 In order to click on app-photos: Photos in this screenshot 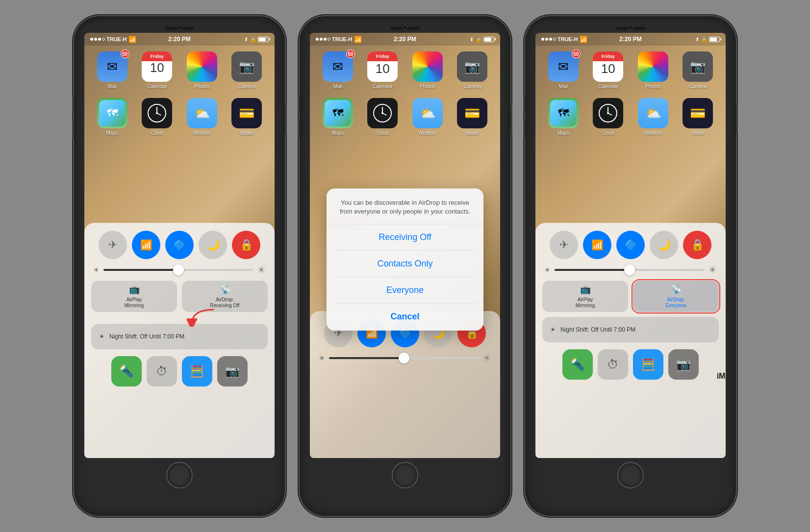, I will do `click(202, 71)`.